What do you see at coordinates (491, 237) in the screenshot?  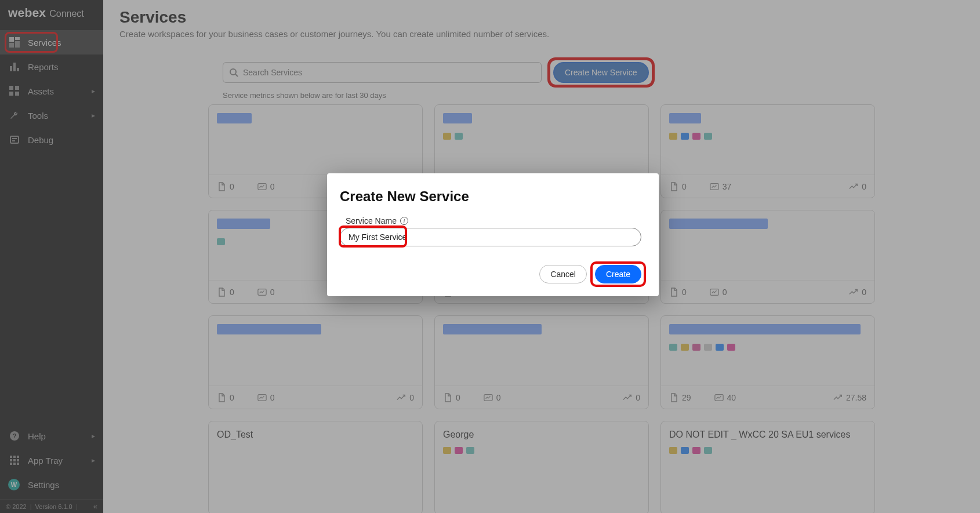 I see `service-name-input` at bounding box center [491, 237].